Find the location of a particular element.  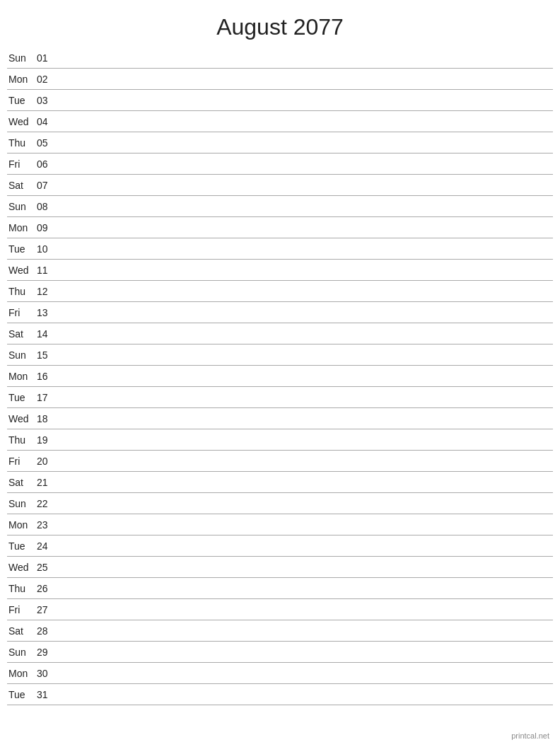

day-number: 06 is located at coordinates (48, 164).